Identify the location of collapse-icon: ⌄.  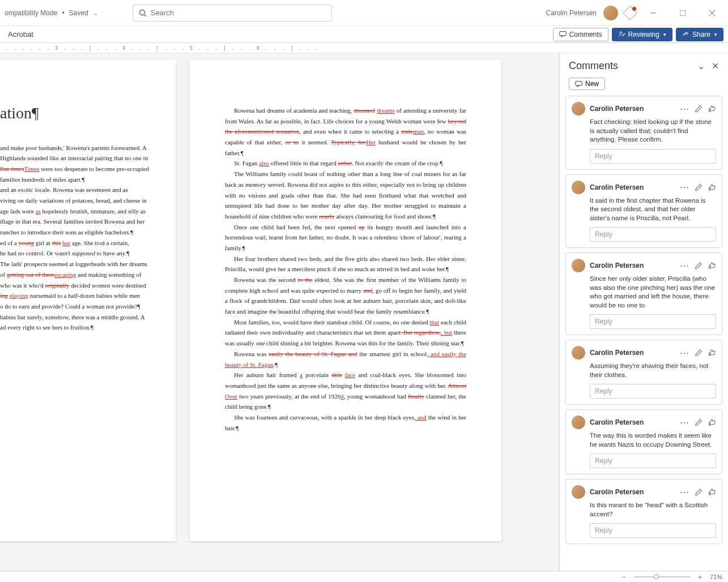
(701, 66).